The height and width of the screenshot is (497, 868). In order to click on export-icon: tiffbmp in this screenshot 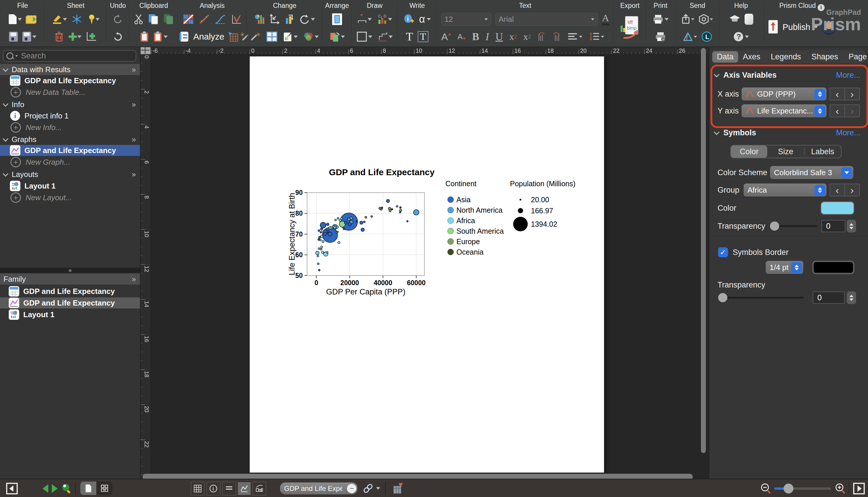, I will do `click(630, 28)`.